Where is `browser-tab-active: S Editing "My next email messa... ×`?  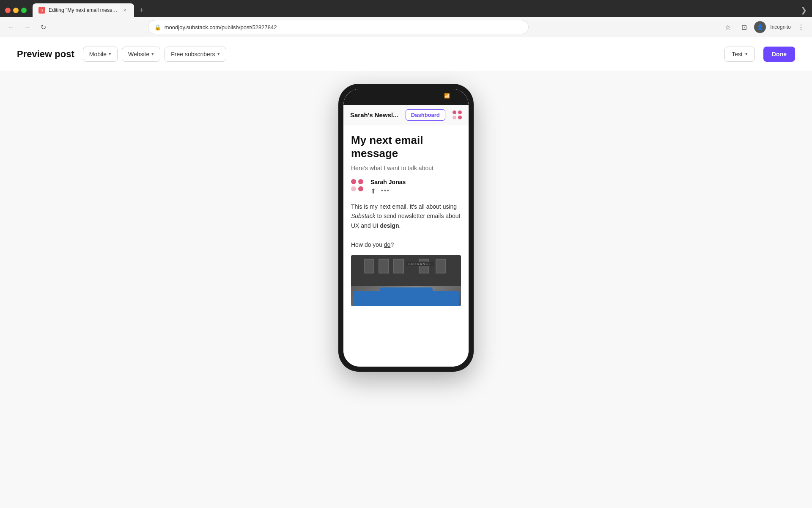
browser-tab-active: S Editing "My next email messa... × is located at coordinates (83, 10).